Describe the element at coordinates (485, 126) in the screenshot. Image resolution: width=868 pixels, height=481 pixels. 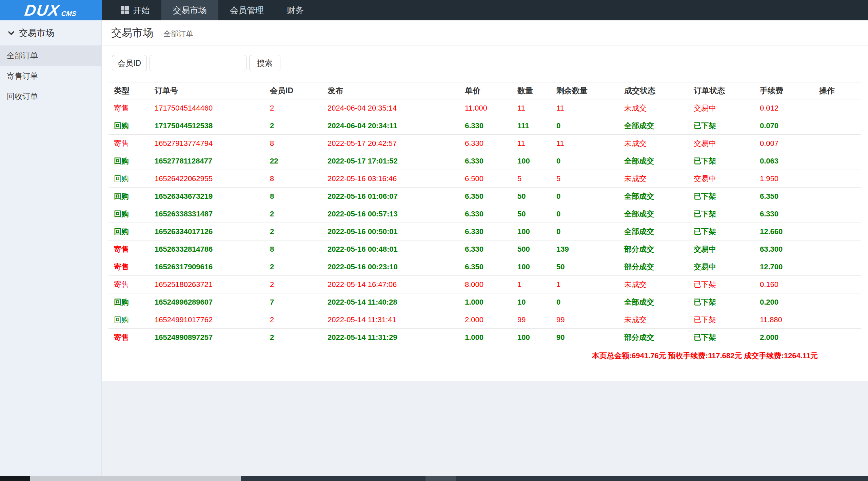
I see `table-row: 回购1717504451253822024-06-04 20:34:116.33…` at that location.